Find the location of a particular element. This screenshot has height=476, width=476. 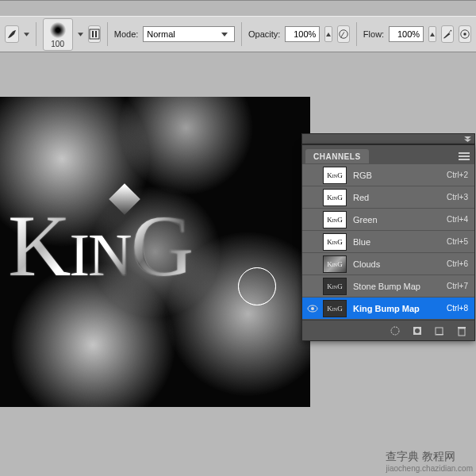

channel-name: RGB is located at coordinates (400, 175).